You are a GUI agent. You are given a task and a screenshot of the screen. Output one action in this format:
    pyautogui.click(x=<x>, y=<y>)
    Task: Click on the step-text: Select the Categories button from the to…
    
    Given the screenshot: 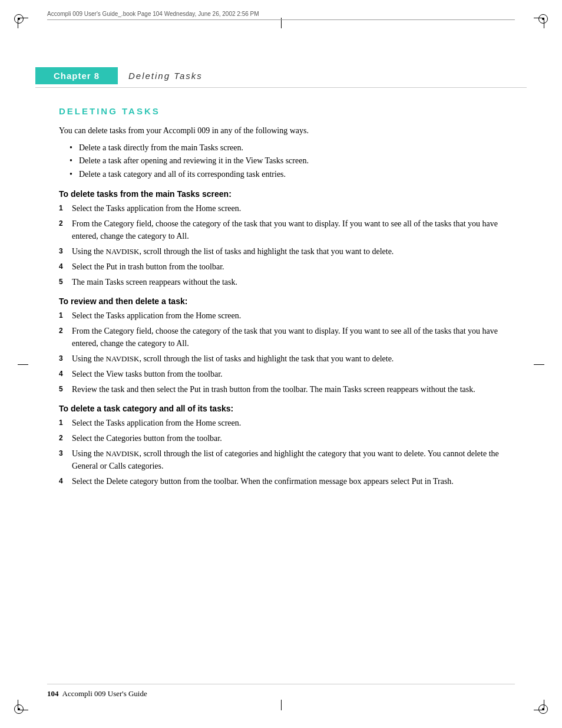 What is the action you would take?
    pyautogui.click(x=293, y=439)
    